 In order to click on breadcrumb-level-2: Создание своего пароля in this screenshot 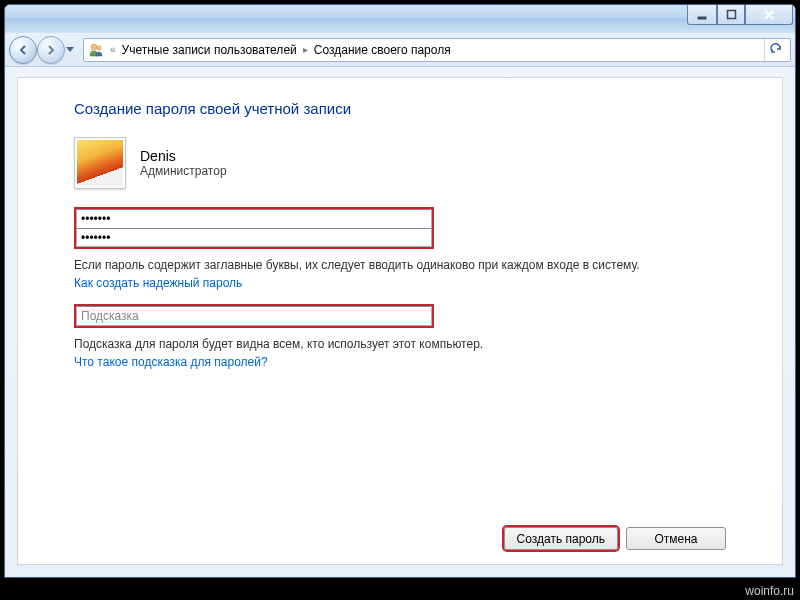, I will do `click(382, 50)`.